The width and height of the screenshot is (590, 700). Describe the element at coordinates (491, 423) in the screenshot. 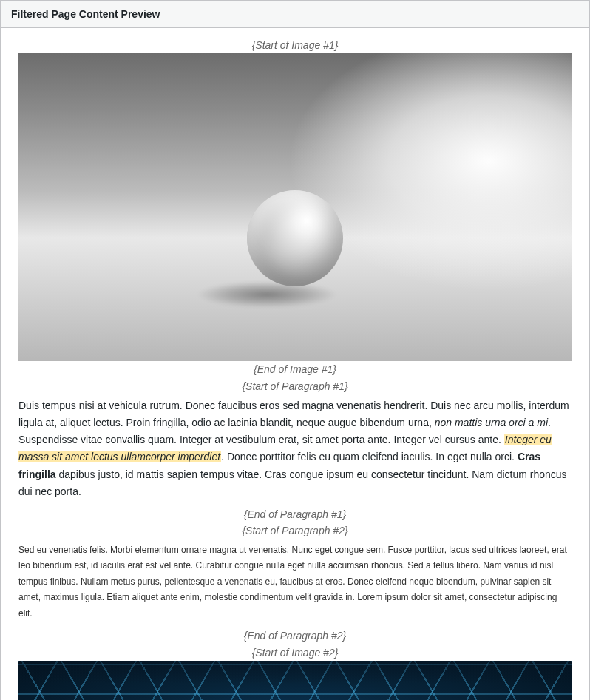

I see `p1-italic-a: non mattis urna orci a mi` at that location.